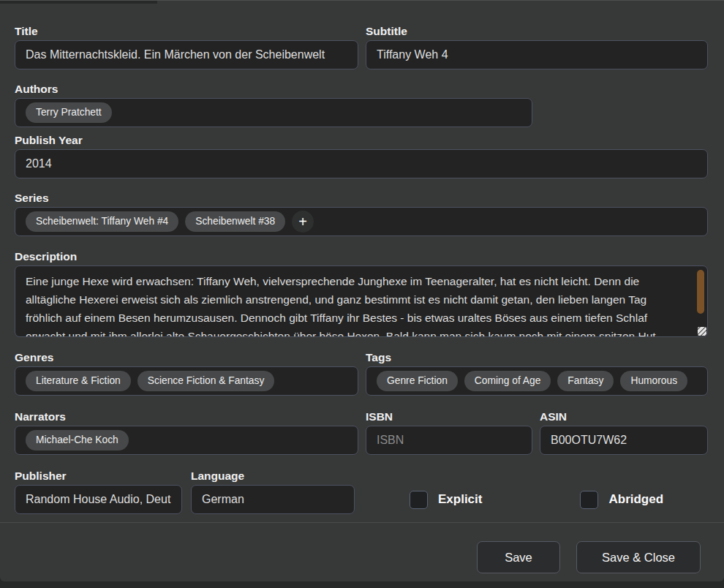 The width and height of the screenshot is (724, 588). What do you see at coordinates (624, 431) in the screenshot?
I see `asin-field-group: ASIN` at bounding box center [624, 431].